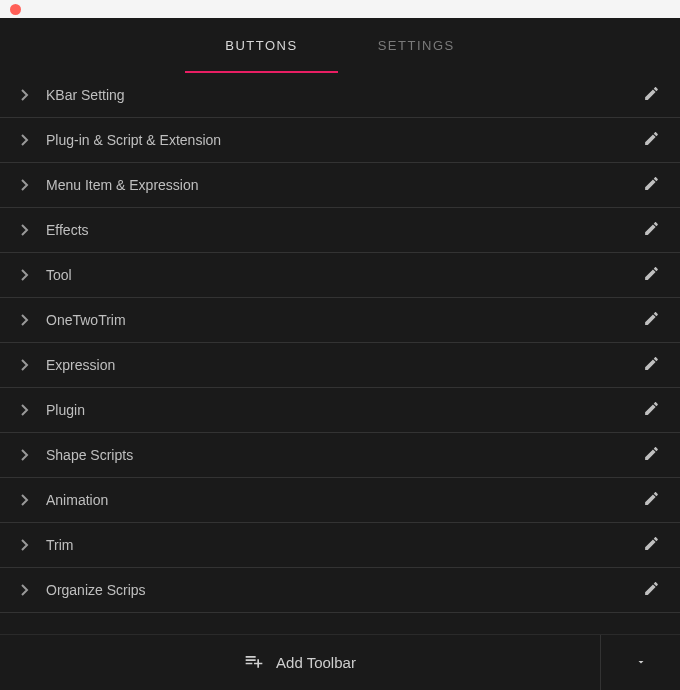  Describe the element at coordinates (640, 662) in the screenshot. I see `footer-dropdown-button` at that location.